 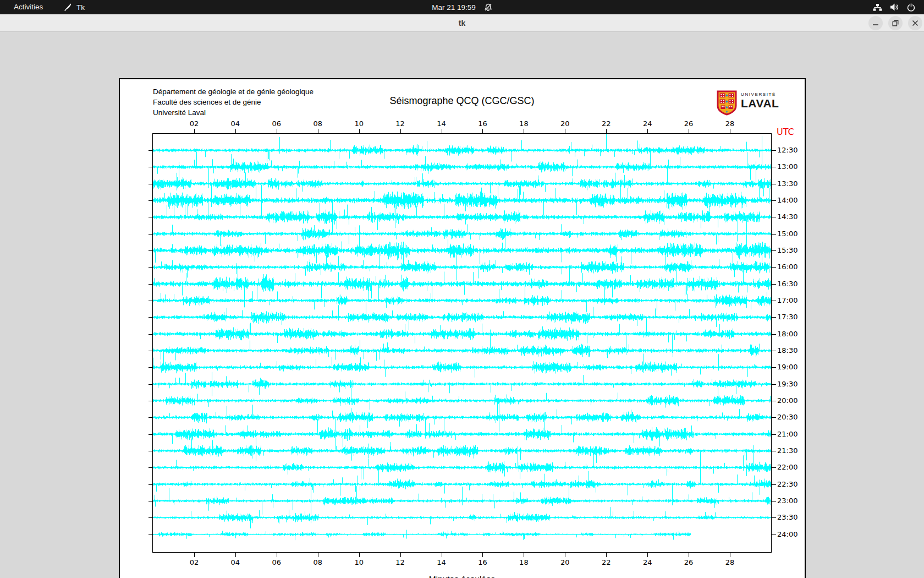 I want to click on x-tick-label-bottom: 12, so click(x=400, y=563).